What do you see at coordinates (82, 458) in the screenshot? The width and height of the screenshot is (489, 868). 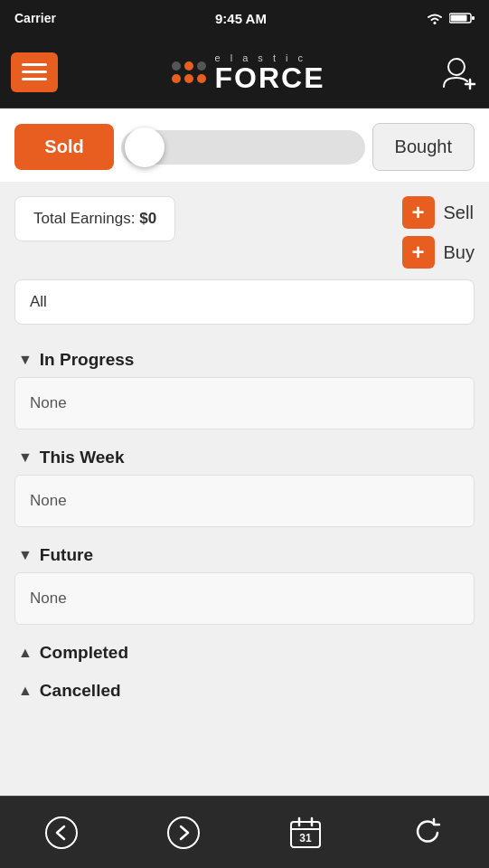 I see `section-this-week-title: This Week` at bounding box center [82, 458].